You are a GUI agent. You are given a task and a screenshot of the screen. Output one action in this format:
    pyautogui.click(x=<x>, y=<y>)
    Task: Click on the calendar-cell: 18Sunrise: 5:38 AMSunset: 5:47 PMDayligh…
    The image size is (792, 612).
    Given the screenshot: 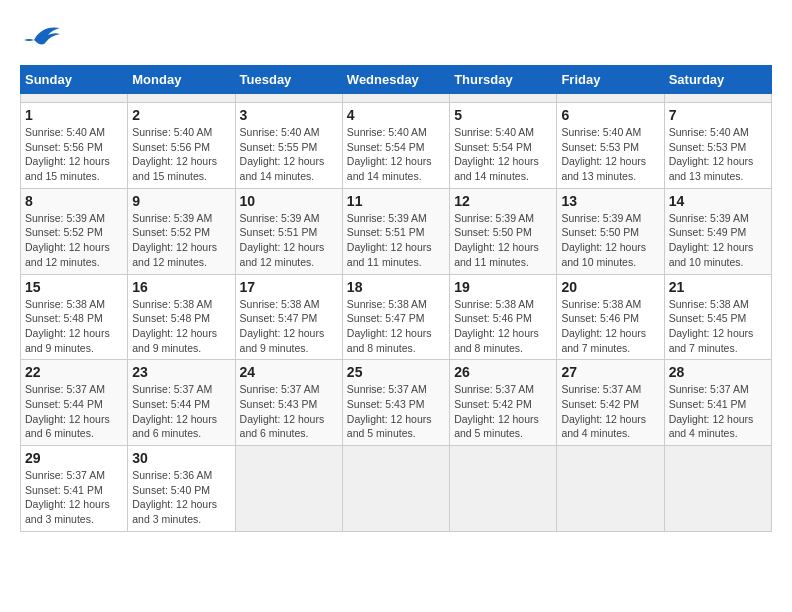 What is the action you would take?
    pyautogui.click(x=396, y=317)
    